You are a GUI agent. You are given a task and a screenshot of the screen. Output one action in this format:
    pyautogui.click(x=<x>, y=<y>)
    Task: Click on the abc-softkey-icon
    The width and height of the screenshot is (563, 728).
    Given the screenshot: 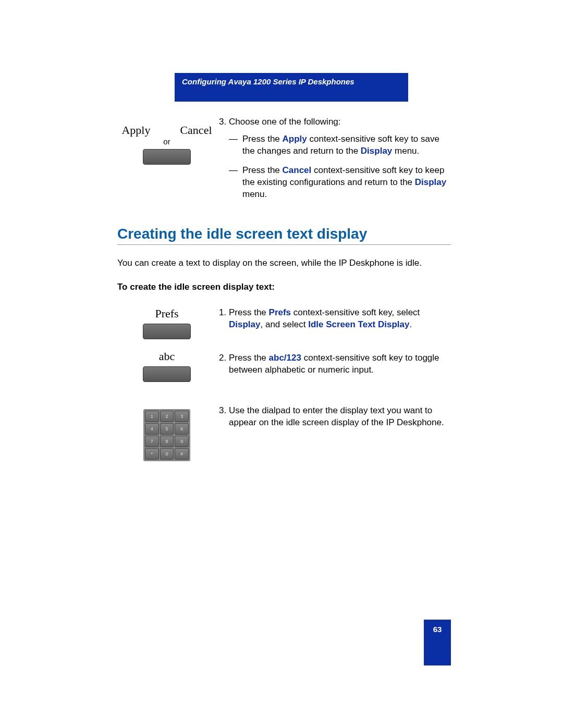 What is the action you would take?
    pyautogui.click(x=167, y=374)
    